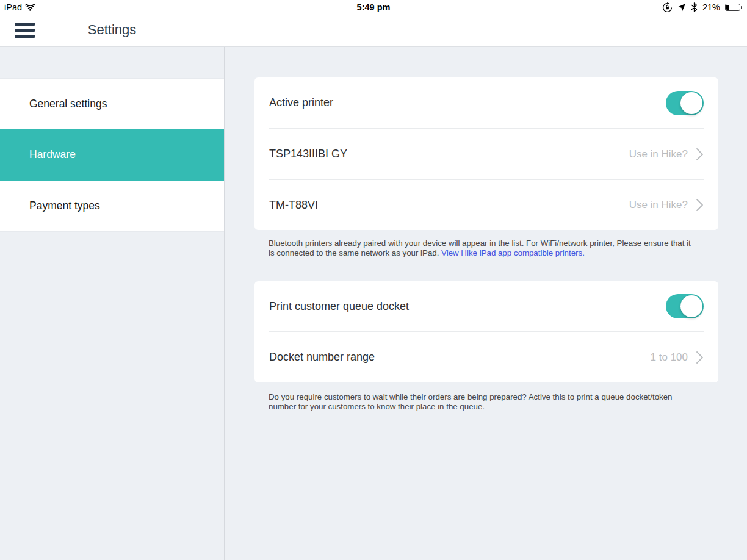 The width and height of the screenshot is (747, 560). I want to click on battery-icon, so click(734, 7).